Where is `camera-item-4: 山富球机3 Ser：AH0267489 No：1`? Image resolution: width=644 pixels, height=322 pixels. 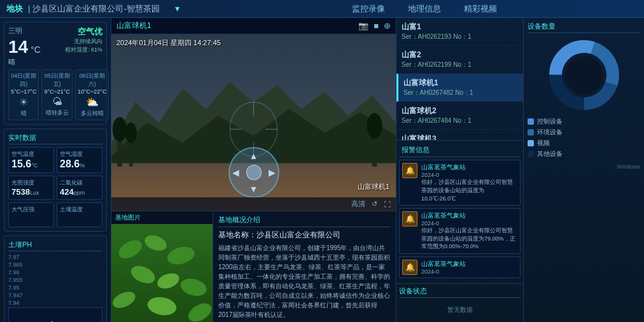 camera-item-4: 山富球机3 Ser：AH0267489 No：1 is located at coordinates (459, 135).